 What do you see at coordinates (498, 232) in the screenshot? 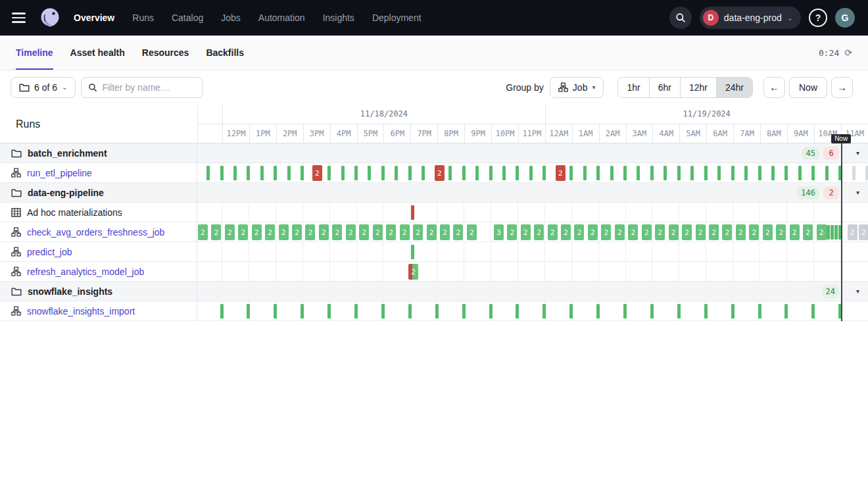
I see `run-box: 3` at bounding box center [498, 232].